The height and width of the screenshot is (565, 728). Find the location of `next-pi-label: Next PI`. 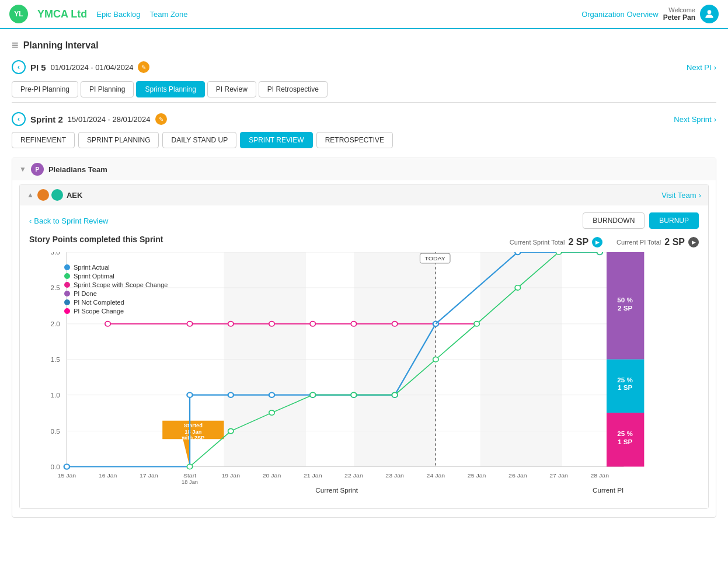

next-pi-label: Next PI is located at coordinates (699, 68).